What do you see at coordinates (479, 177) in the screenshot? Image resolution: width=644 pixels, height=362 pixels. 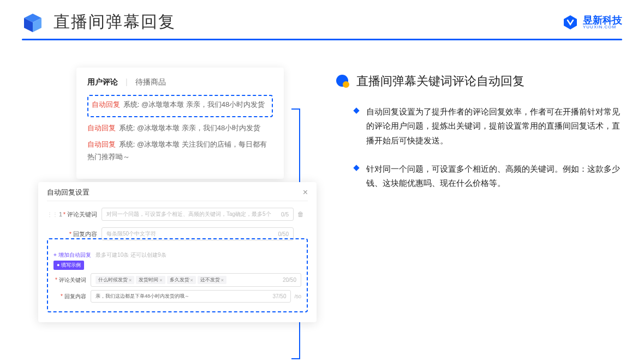 I see `bullet-paragraph: 针对同一个问题，可设置多个相近的、高频的关键词。例如：这款多少钱、这块能优惠吗、…` at bounding box center [479, 177].